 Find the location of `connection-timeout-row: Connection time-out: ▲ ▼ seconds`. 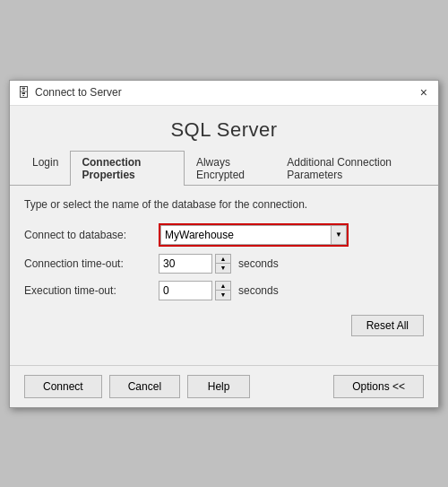

connection-timeout-row: Connection time-out: ▲ ▼ seconds is located at coordinates (224, 264).